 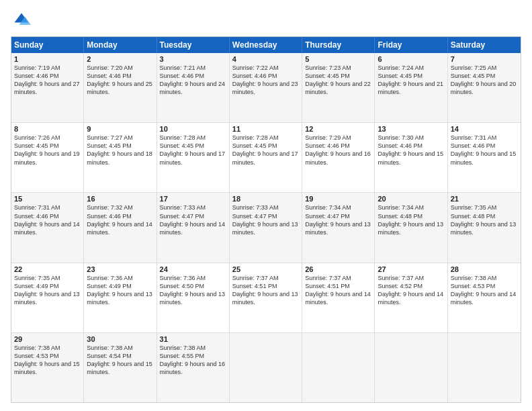 What do you see at coordinates (193, 59) in the screenshot?
I see `day-number: 3` at bounding box center [193, 59].